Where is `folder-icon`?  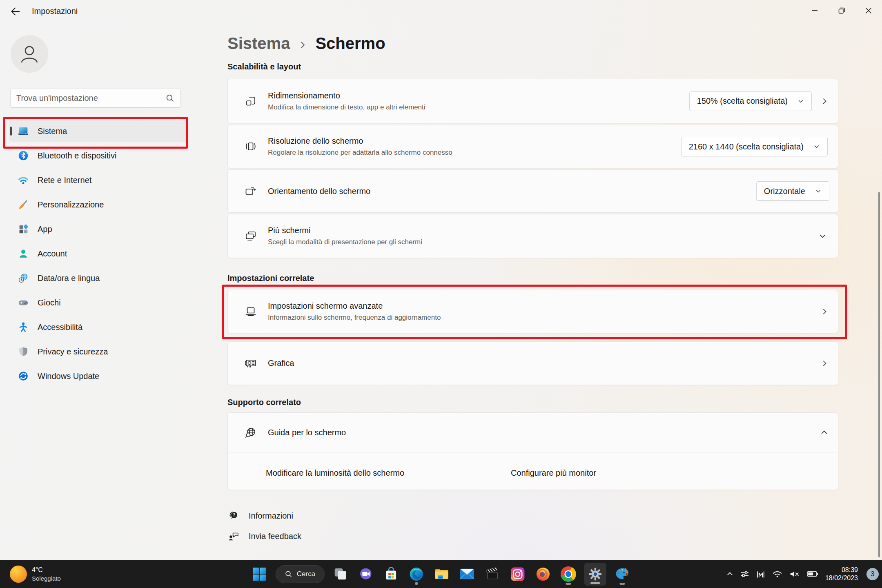 folder-icon is located at coordinates (442, 574).